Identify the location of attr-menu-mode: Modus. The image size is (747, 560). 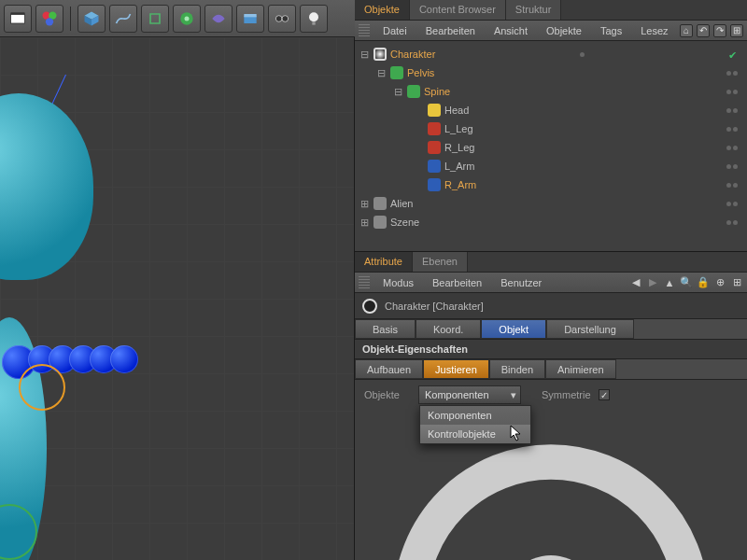
(398, 283).